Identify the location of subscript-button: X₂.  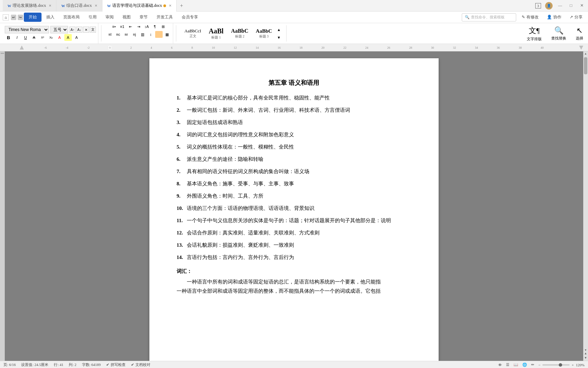
(51, 37).